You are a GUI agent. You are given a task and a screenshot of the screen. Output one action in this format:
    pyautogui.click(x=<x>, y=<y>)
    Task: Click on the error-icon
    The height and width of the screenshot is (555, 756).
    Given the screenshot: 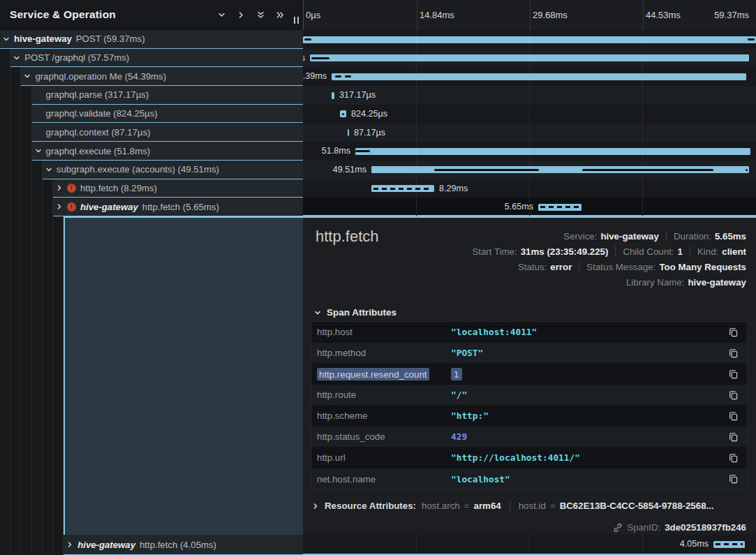 What is the action you would take?
    pyautogui.click(x=71, y=207)
    